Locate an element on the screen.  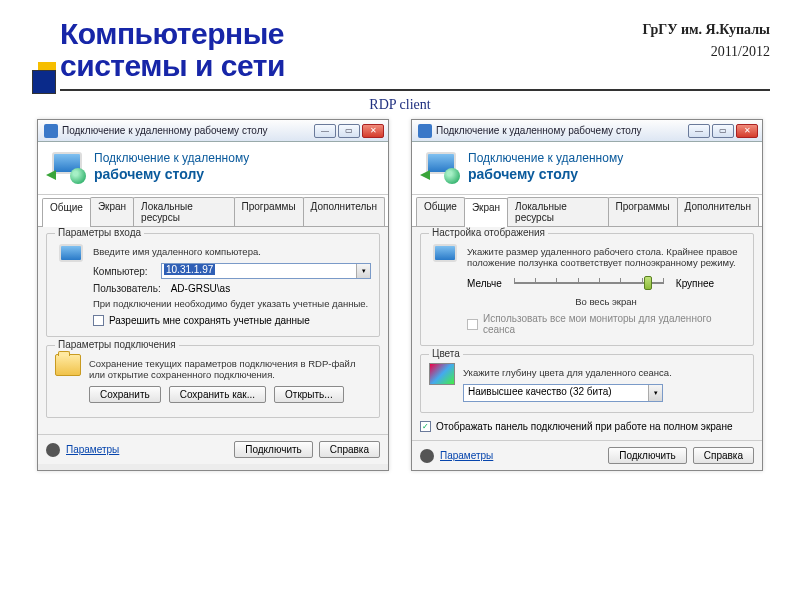
connection-group-title: Параметры подключения is located at coordinates (117, 344).